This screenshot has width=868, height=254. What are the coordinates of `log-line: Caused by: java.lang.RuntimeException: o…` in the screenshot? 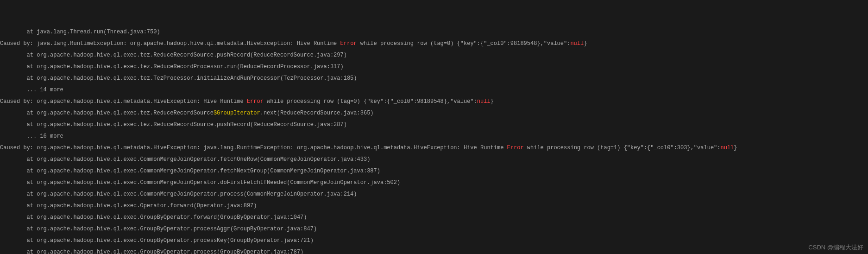 It's located at (434, 44).